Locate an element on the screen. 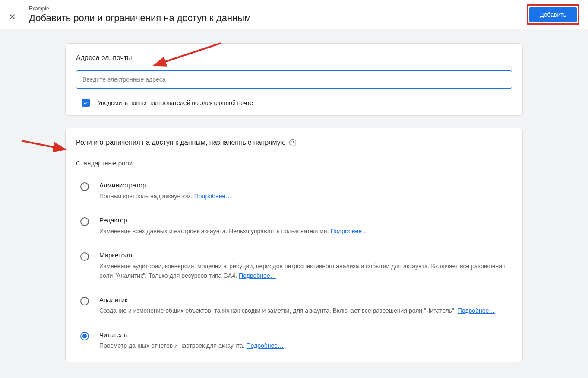  annotation-arrow-icon is located at coordinates (46, 147).